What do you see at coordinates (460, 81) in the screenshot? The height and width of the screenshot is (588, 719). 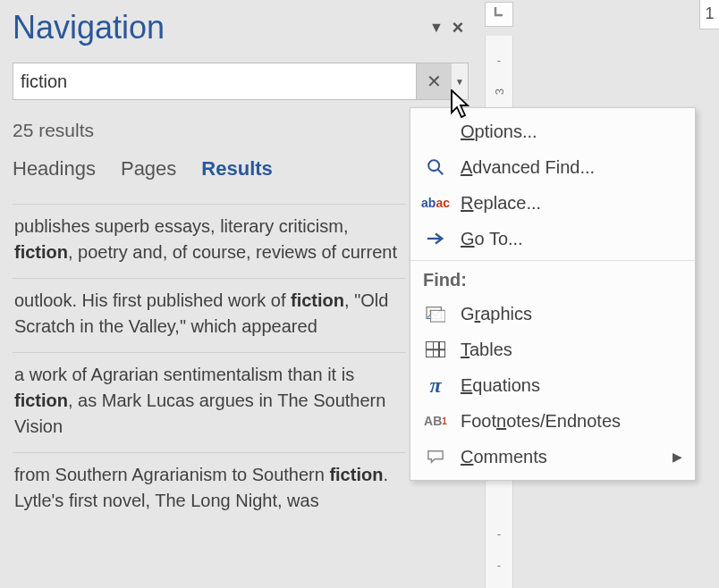 I see `search-options-dropdown-button: ▼` at bounding box center [460, 81].